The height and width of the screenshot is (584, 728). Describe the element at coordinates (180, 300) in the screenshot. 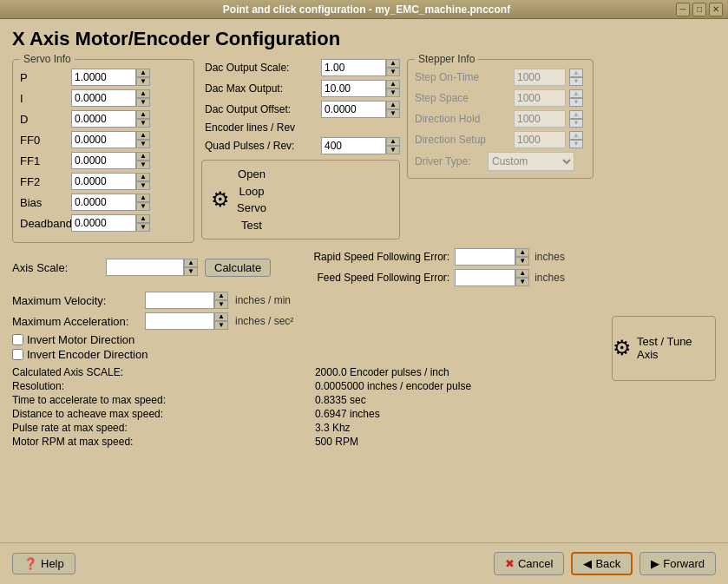

I see `max-velocity-input: 100` at that location.